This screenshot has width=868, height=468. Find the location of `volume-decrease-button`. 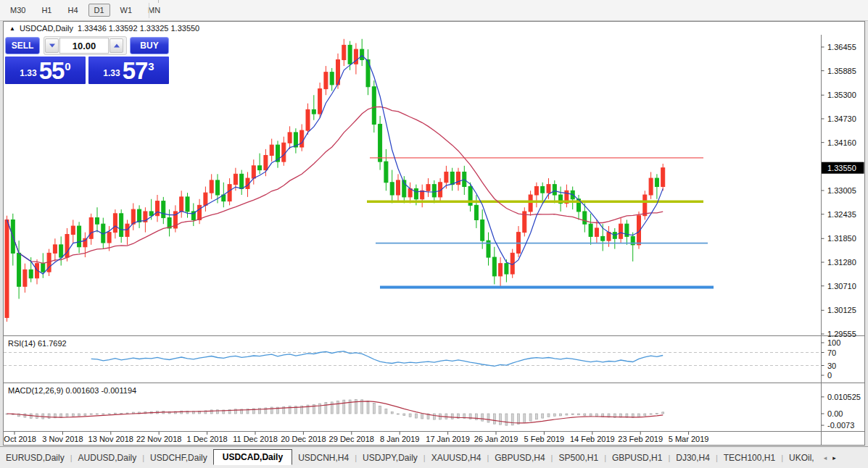

volume-decrease-button is located at coordinates (52, 46).